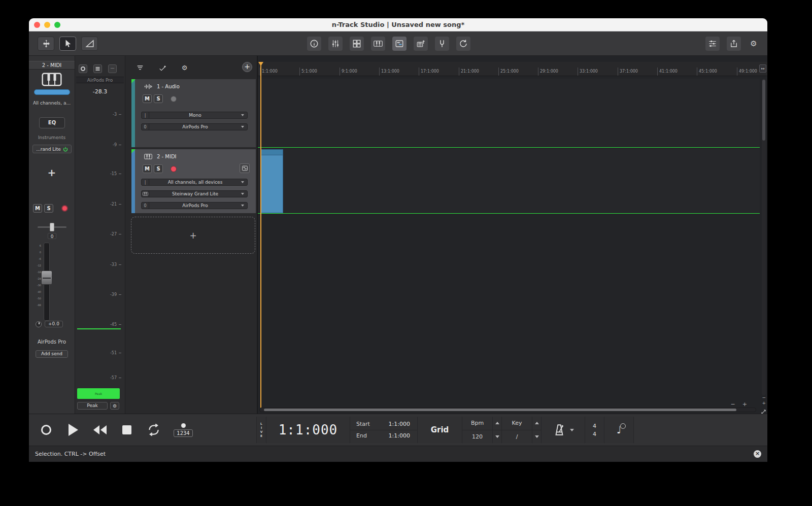 The image size is (812, 506). What do you see at coordinates (536, 423) in the screenshot?
I see `key-up-button` at bounding box center [536, 423].